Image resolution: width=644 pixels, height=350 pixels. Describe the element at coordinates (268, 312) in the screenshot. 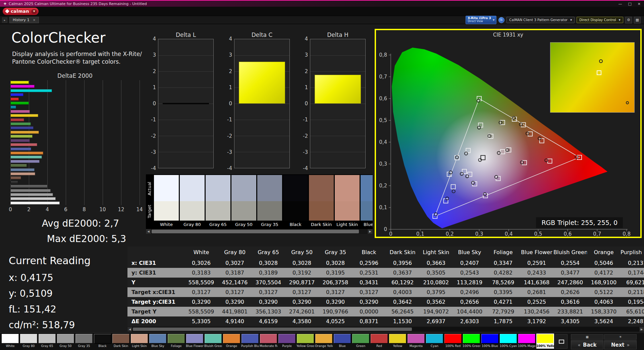

I see `table-cell: 356,1303` at that location.